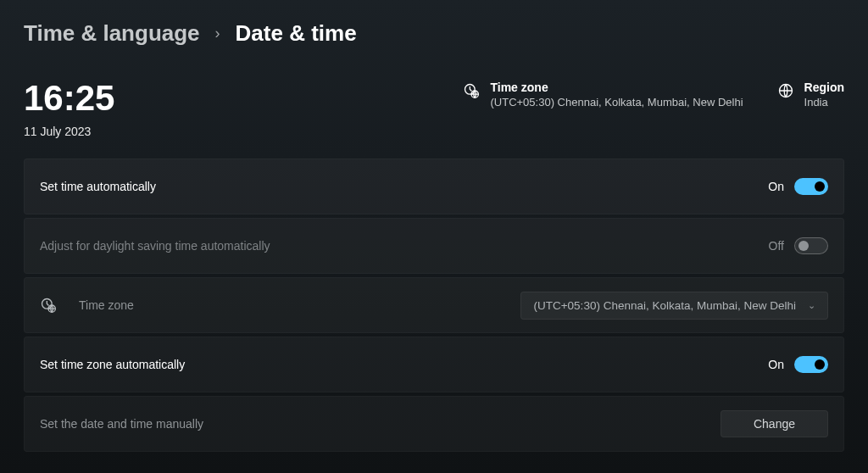 The image size is (868, 473). What do you see at coordinates (70, 109) in the screenshot?
I see `hero-time-block: 16:25 11 July 2023` at bounding box center [70, 109].